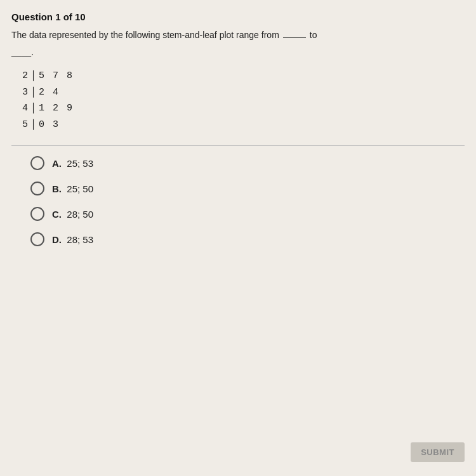  I want to click on radio-d, so click(37, 239).